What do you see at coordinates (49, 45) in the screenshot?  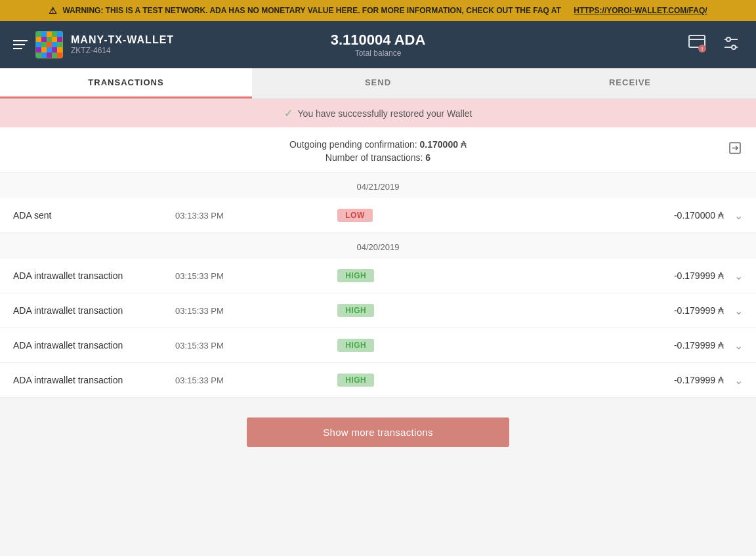 I see `wallet-avatar` at bounding box center [49, 45].